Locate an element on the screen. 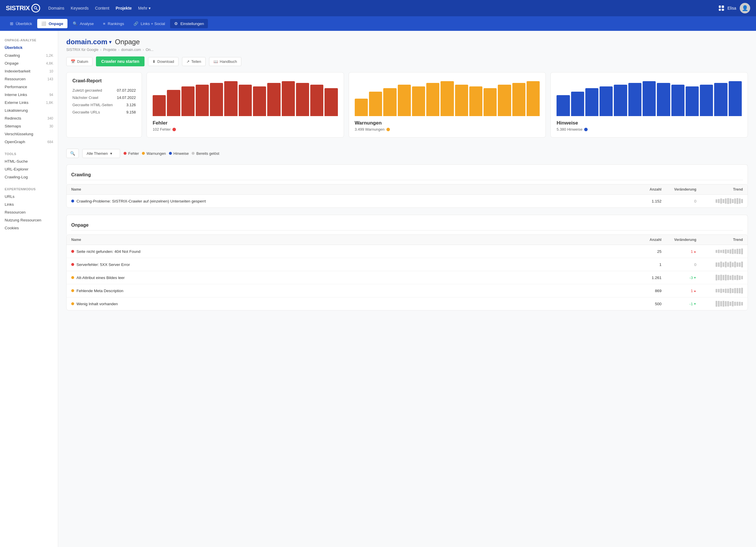  sidebar-item-verschlusselung: Verschlüsselung is located at coordinates (29, 134).